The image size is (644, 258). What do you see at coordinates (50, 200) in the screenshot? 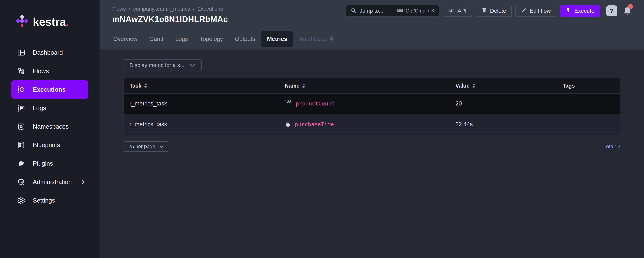
I see `sidebar-item-settings: Settings` at bounding box center [50, 200].